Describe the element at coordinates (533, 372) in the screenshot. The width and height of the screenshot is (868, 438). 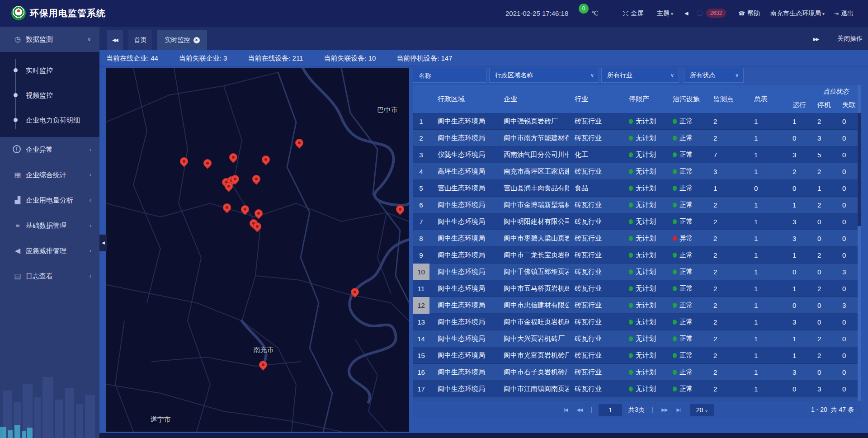
I see `cell-company: 阆中市石子页岩机砖厂` at that location.